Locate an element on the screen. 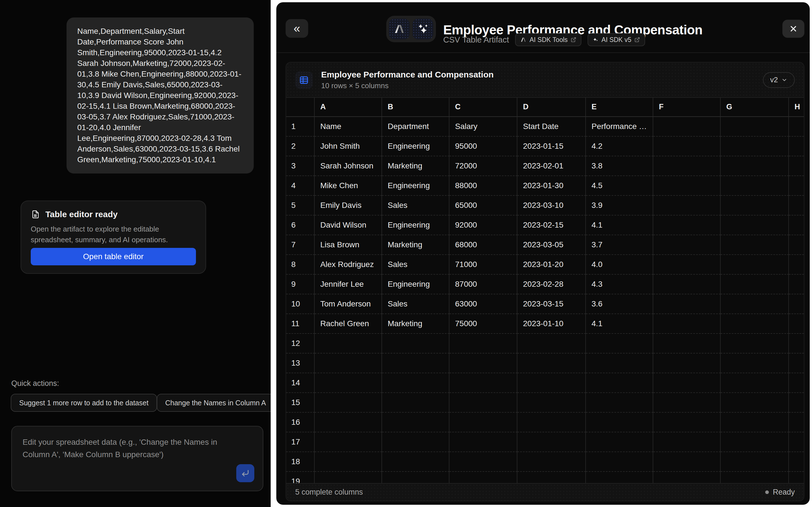  row-number-2: 2 is located at coordinates (301, 146).